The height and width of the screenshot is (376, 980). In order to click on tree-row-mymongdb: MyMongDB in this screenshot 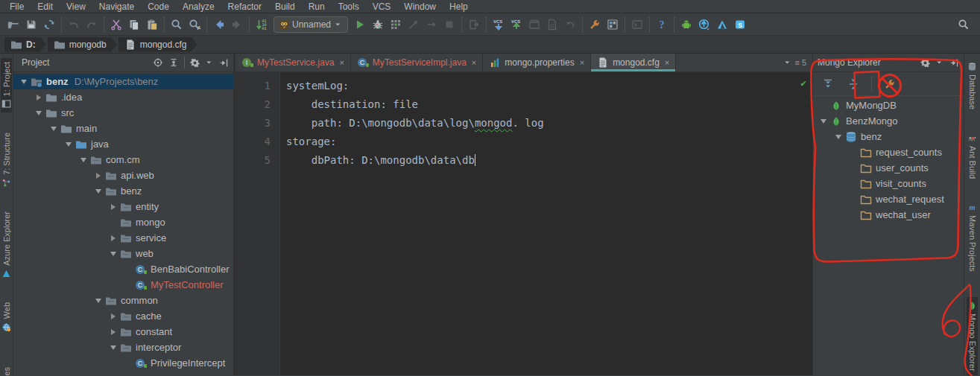, I will do `click(888, 106)`.